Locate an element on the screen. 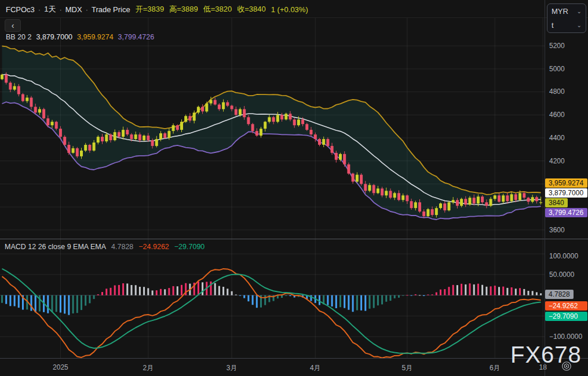 The height and width of the screenshot is (376, 588). interval-label: 1天 is located at coordinates (50, 9).